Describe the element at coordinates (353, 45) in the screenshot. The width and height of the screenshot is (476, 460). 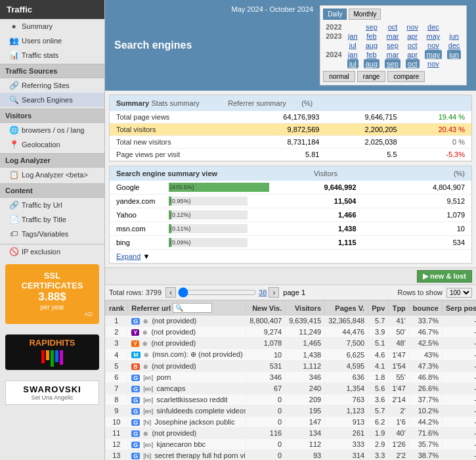
I see `cal-jul-2023: jul` at that location.